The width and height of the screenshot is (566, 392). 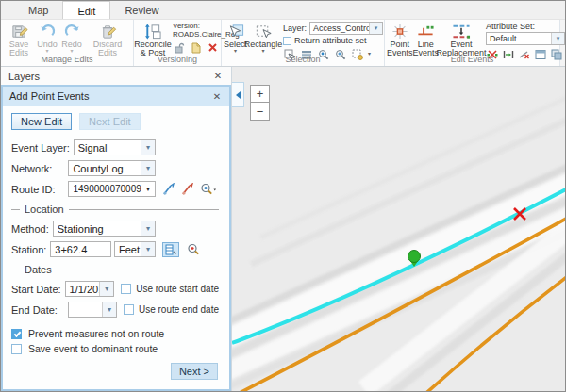 What do you see at coordinates (17, 334) in the screenshot?
I see `prevent-measures-checkbox` at bounding box center [17, 334].